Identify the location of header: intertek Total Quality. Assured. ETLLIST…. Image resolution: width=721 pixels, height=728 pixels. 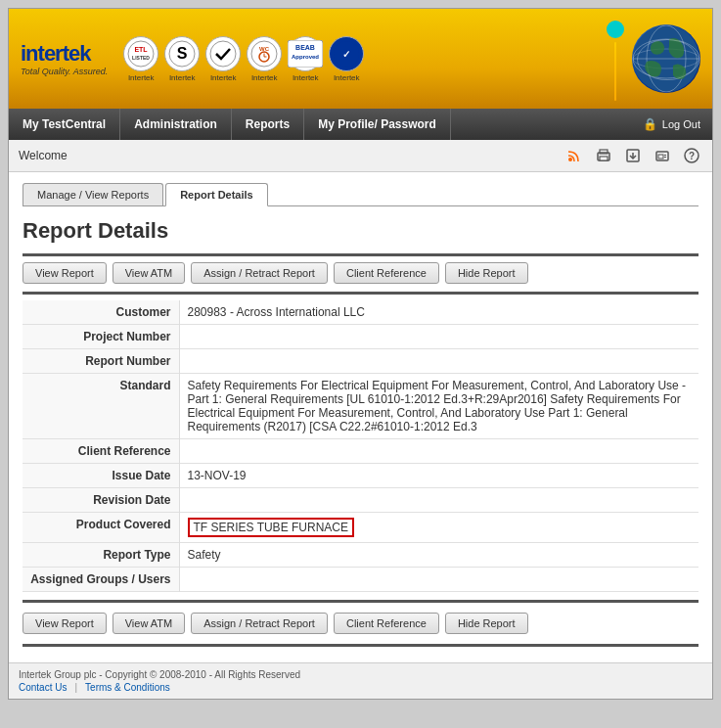
(360, 59).